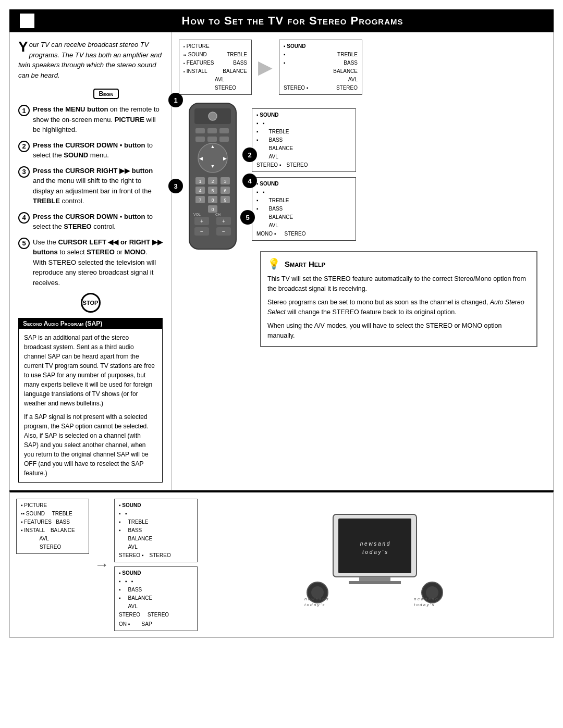 Image resolution: width=563 pixels, height=728 pixels. Describe the element at coordinates (156, 556) in the screenshot. I see `bm2-stereo: STEREO ▪ STEREO` at that location.